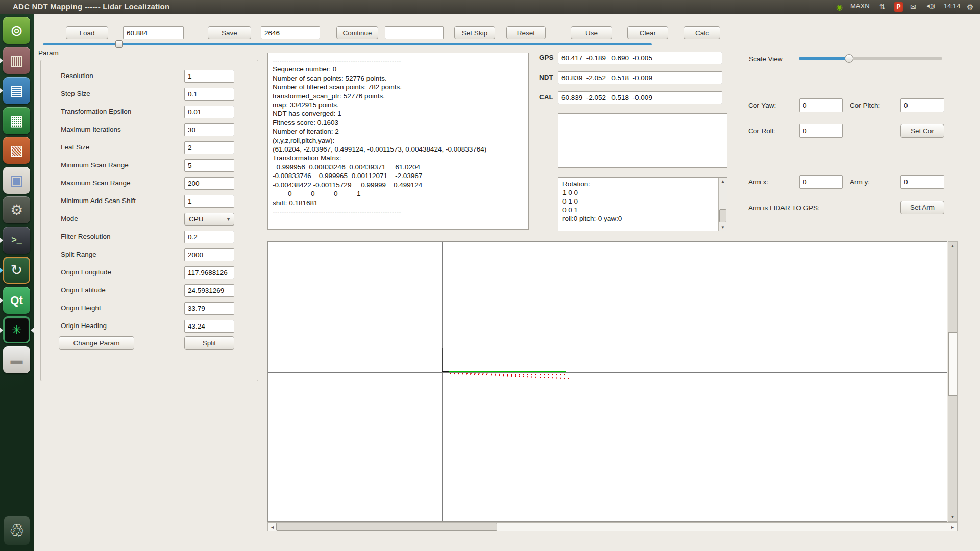 The image size is (980, 551). I want to click on cor-pitch-input, so click(922, 105).